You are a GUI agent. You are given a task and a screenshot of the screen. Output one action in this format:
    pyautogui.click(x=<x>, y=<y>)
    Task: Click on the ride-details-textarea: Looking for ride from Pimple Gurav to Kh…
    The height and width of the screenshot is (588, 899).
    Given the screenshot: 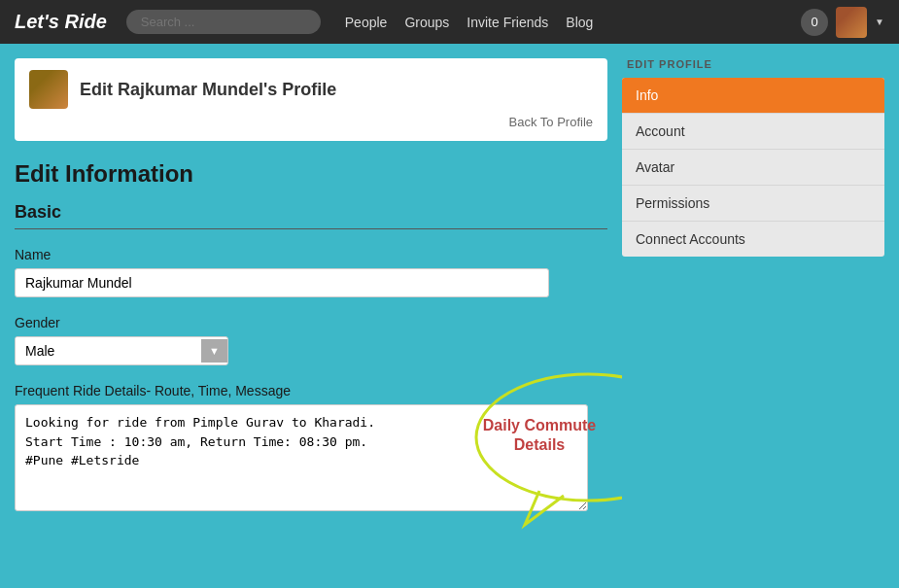 What is the action you would take?
    pyautogui.click(x=301, y=458)
    